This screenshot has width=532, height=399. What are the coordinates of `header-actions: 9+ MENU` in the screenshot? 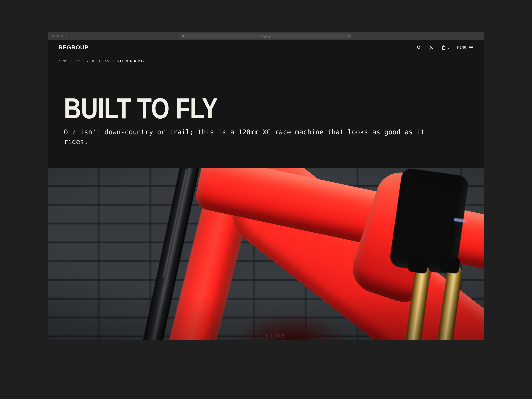 It's located at (445, 48).